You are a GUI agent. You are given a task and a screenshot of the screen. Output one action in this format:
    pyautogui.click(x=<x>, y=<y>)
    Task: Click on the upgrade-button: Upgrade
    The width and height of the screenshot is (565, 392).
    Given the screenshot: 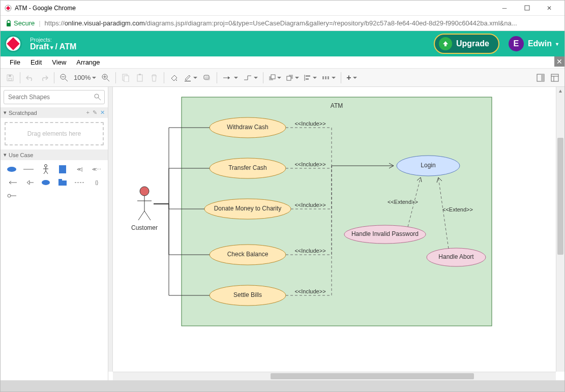 What is the action you would take?
    pyautogui.click(x=467, y=44)
    